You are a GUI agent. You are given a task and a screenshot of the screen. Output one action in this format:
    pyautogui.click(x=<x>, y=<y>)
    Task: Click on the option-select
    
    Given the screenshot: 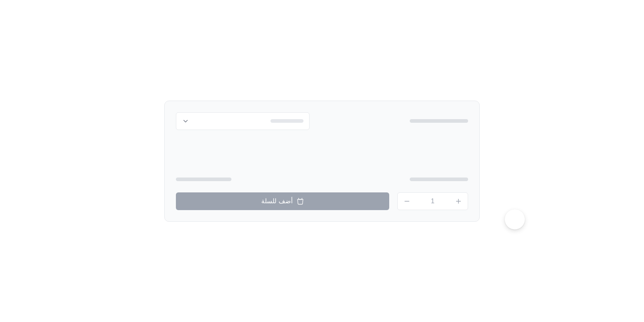 What is the action you would take?
    pyautogui.click(x=243, y=121)
    